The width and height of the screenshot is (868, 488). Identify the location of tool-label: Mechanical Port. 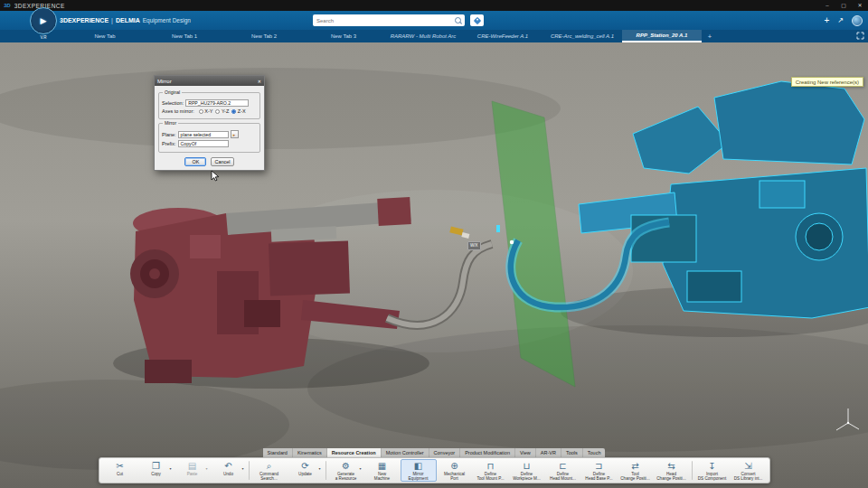
(454, 476).